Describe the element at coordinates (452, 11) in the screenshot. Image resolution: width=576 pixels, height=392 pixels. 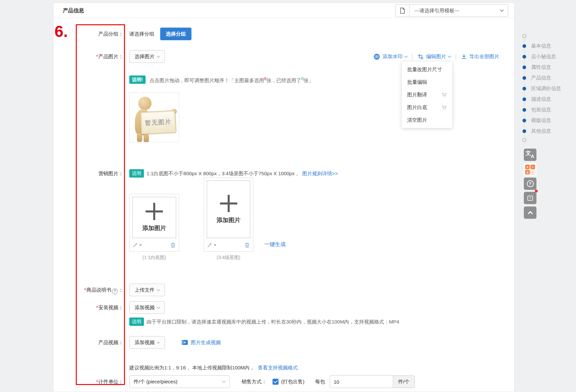
I see `template-selector-group: ---请选择引用模板---` at that location.